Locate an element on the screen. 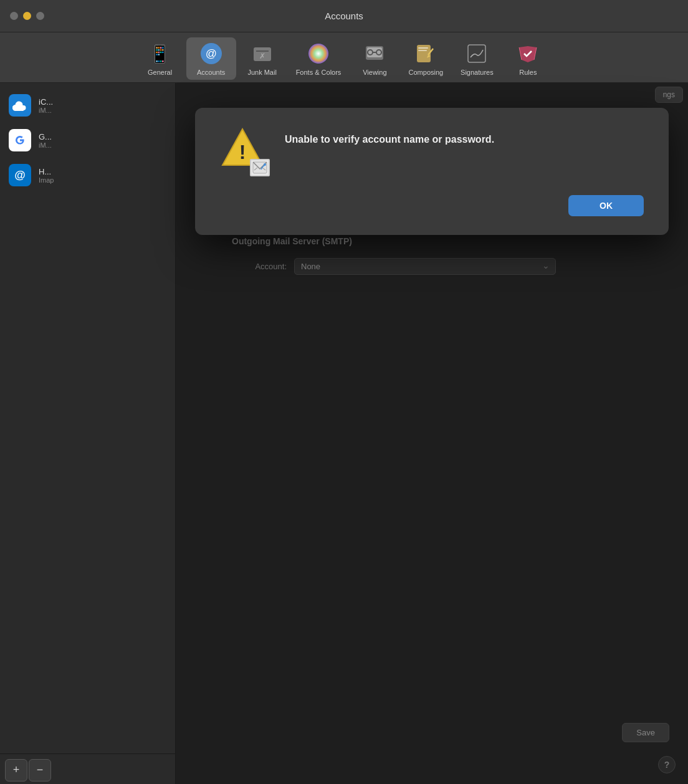 This screenshot has width=688, height=784. mail-stamp-icon is located at coordinates (260, 168).